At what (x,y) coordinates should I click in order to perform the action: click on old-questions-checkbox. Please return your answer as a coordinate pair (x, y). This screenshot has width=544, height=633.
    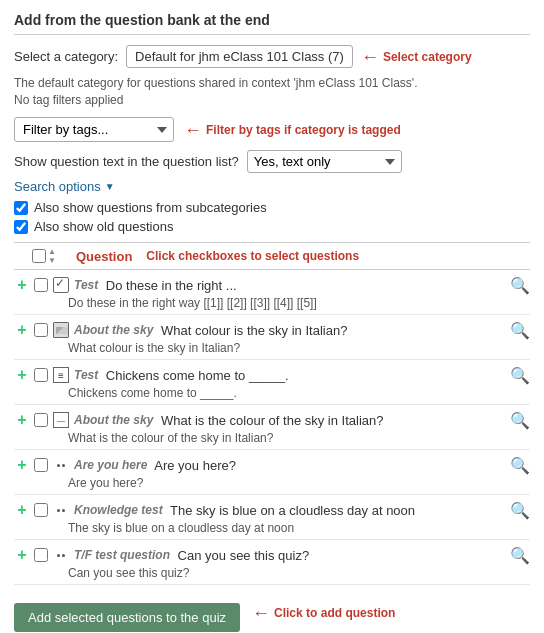
    Looking at the image, I should click on (21, 227).